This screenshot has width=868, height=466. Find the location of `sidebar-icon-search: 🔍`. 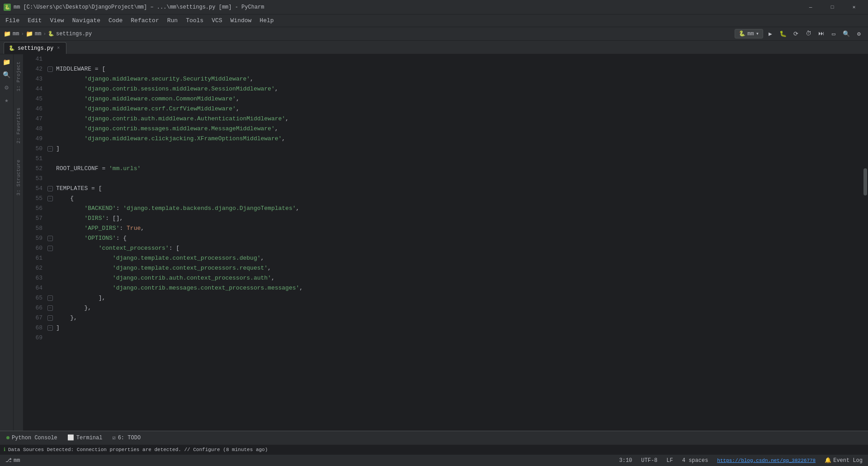

sidebar-icon-search: 🔍 is located at coordinates (7, 75).